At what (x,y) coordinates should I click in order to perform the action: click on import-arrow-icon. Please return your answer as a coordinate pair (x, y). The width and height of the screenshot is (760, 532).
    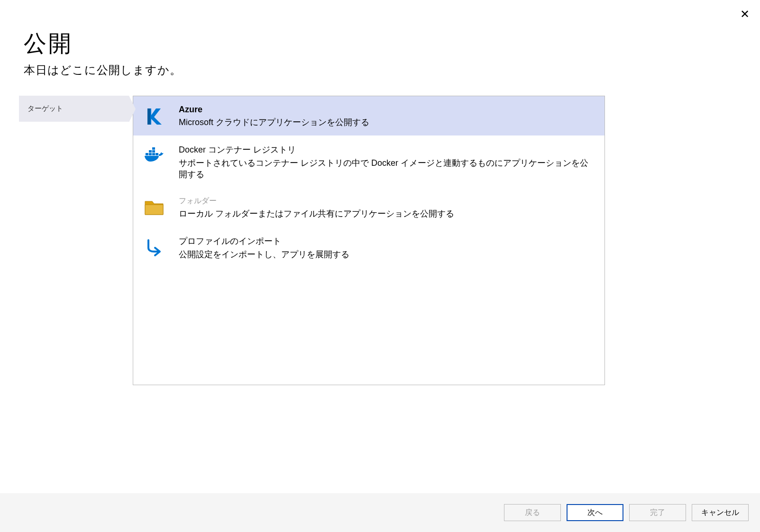
    Looking at the image, I should click on (154, 247).